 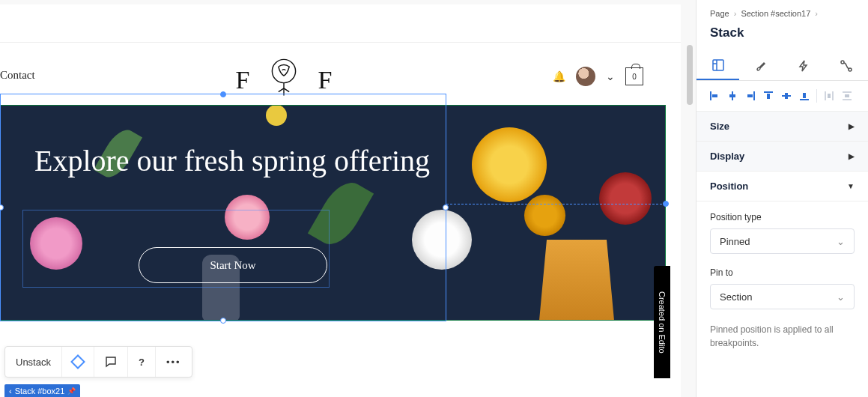 I want to click on bell-icon: 🔔, so click(x=559, y=76).